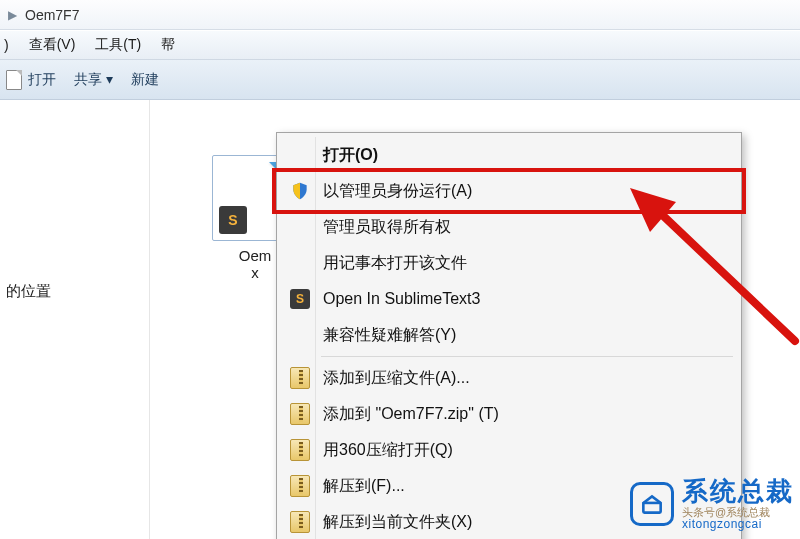  What do you see at coordinates (509, 263) in the screenshot?
I see `cm-open-notepad: 用记事本打开该文件` at bounding box center [509, 263].